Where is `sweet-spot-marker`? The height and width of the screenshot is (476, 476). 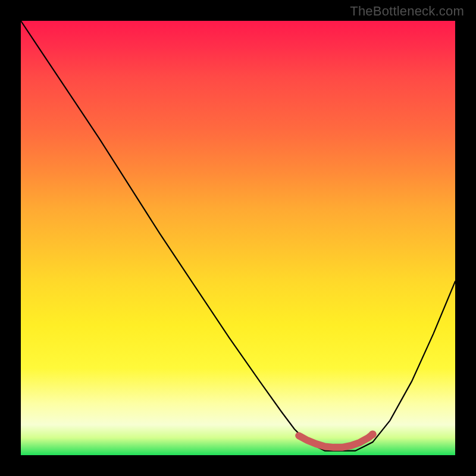
sweet-spot-marker is located at coordinates (336, 441).